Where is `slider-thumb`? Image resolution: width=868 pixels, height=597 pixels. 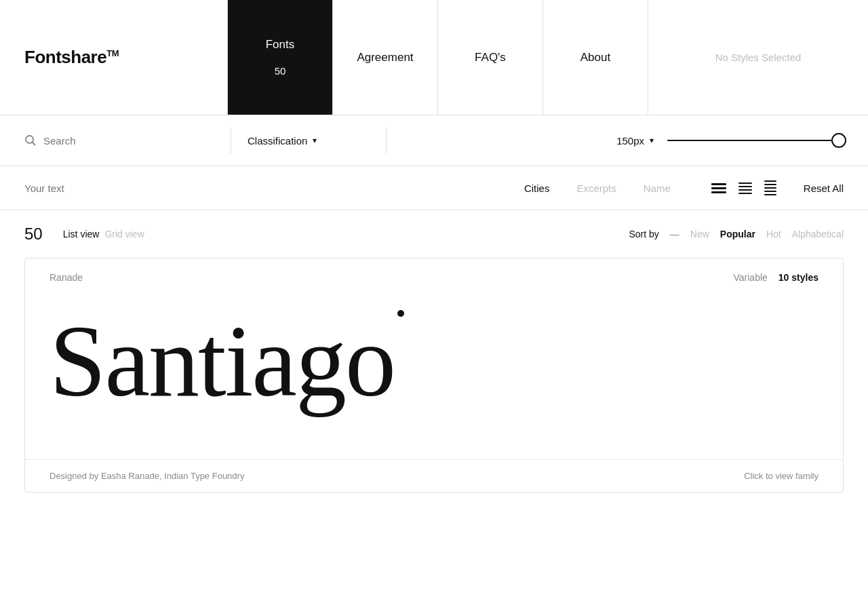
slider-thumb is located at coordinates (839, 140).